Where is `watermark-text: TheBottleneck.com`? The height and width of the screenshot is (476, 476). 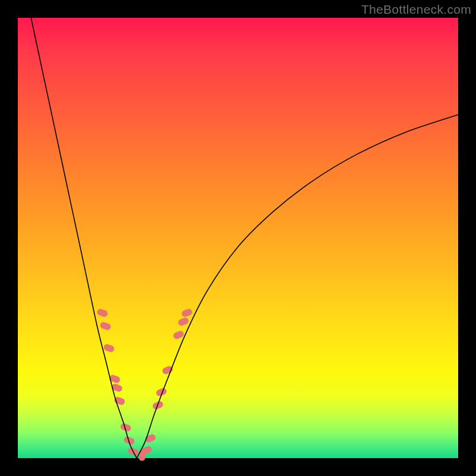 watermark-text: TheBottleneck.com is located at coordinates (416, 10).